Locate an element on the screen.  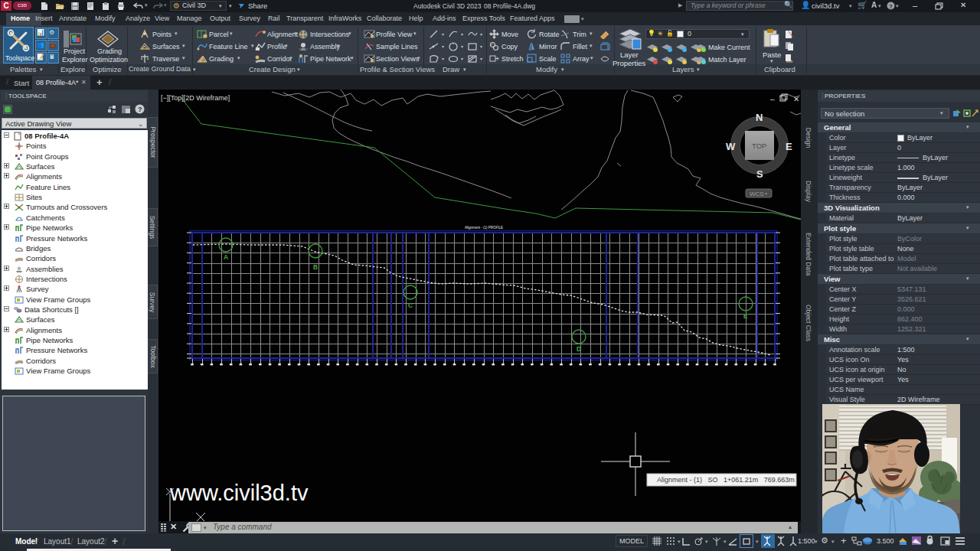
svg-text: A is located at coordinates (226, 257).